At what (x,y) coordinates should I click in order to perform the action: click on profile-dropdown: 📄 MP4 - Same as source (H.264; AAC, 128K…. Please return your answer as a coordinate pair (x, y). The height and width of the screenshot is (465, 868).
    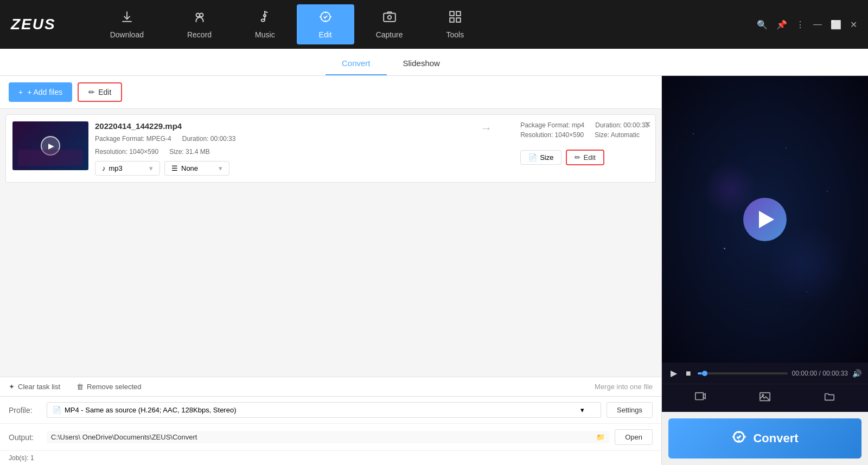
    Looking at the image, I should click on (324, 410).